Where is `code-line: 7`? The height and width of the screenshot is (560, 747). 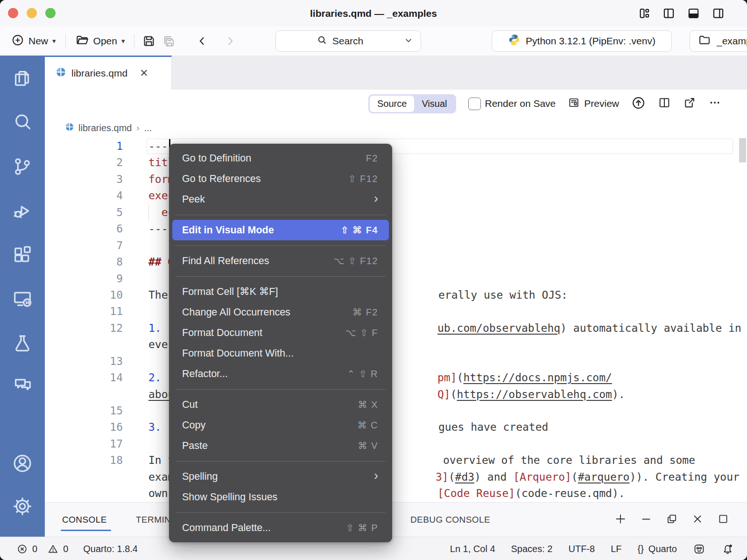
code-line: 7 is located at coordinates (396, 245).